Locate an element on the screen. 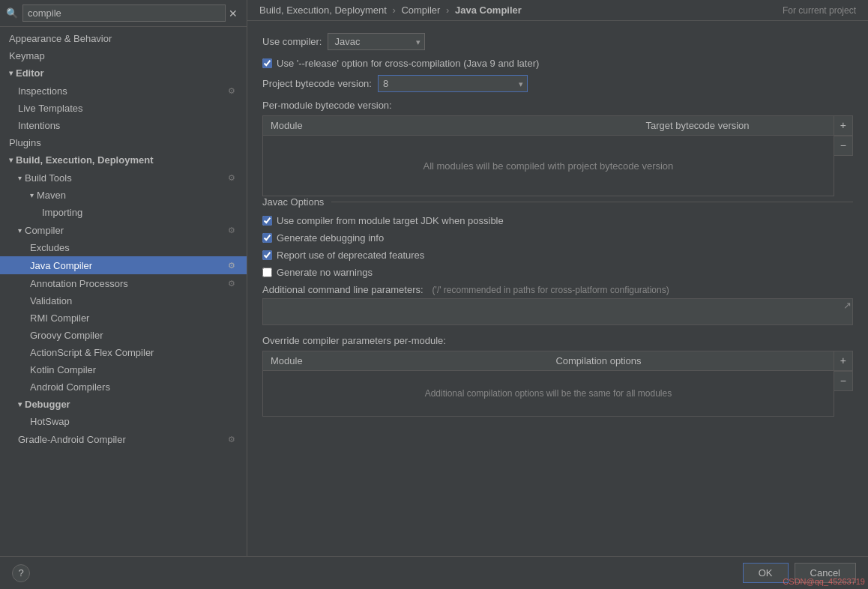  javac-opt-4-checkbox is located at coordinates (267, 273).